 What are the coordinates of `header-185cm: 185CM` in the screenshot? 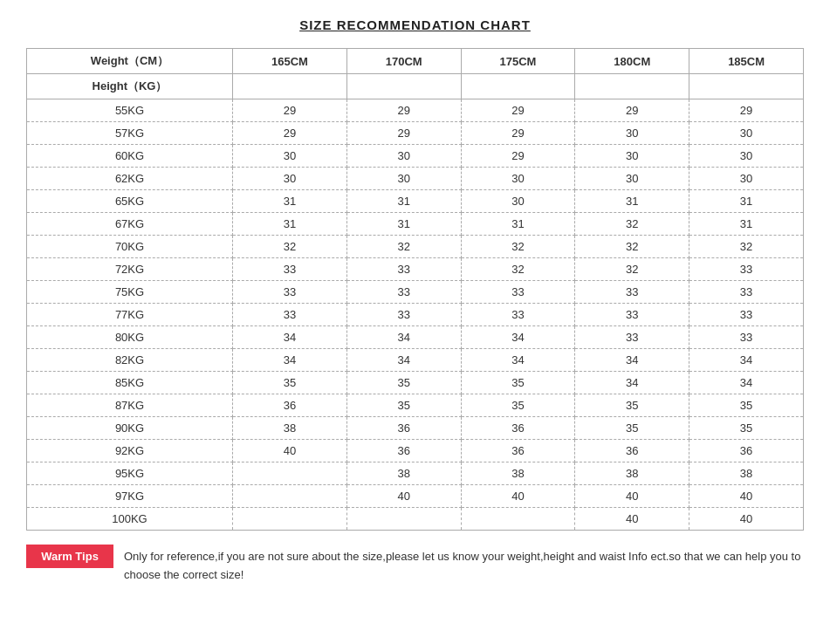 It's located at (747, 61).